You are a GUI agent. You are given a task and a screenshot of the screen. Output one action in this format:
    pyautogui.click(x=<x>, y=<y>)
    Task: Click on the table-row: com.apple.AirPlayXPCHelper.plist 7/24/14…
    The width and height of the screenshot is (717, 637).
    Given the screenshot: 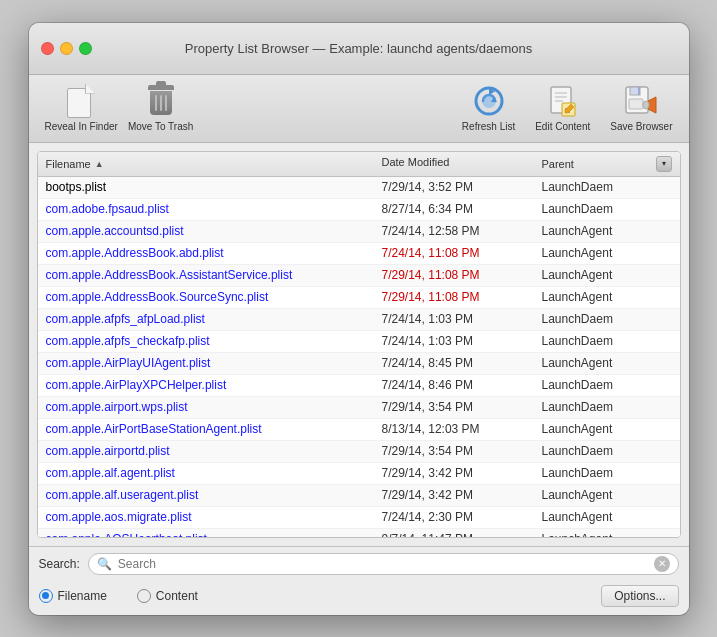 What is the action you would take?
    pyautogui.click(x=359, y=386)
    